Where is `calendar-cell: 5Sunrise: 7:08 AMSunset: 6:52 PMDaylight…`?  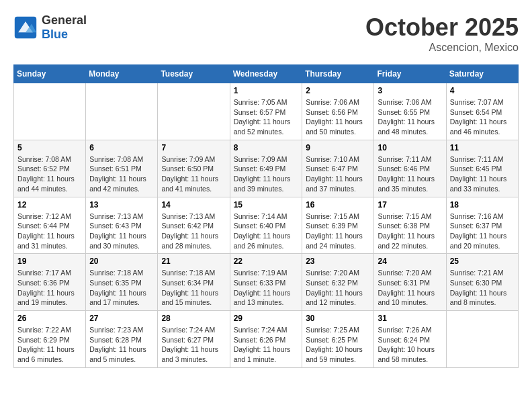 calendar-cell: 5Sunrise: 7:08 AMSunset: 6:52 PMDaylight… is located at coordinates (50, 168).